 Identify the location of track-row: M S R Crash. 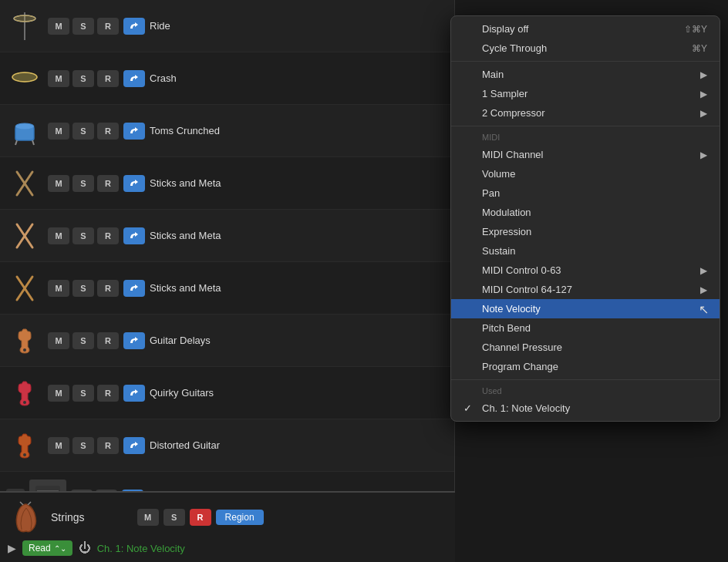
(227, 79).